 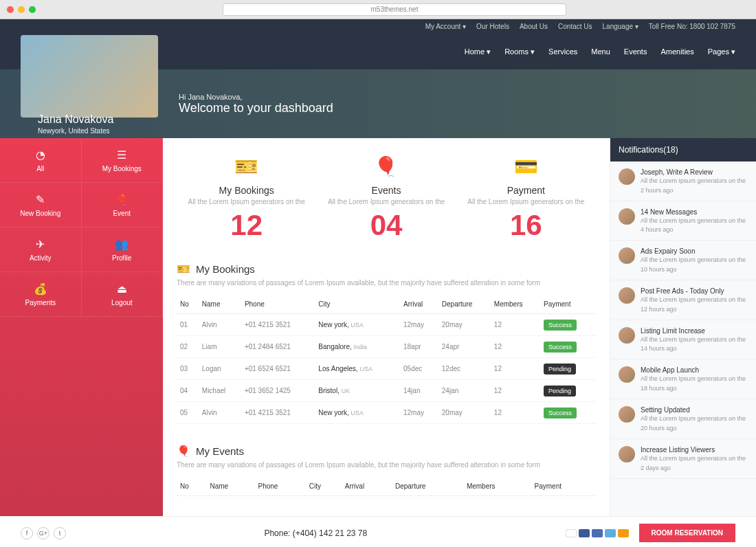 What do you see at coordinates (43, 533) in the screenshot?
I see `google-plus-icon: G+` at bounding box center [43, 533].